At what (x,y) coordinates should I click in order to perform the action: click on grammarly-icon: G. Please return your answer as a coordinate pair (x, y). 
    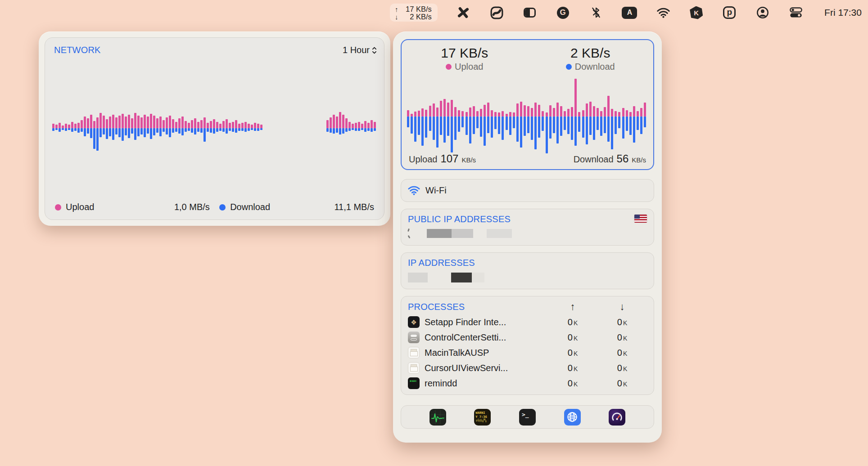
    Looking at the image, I should click on (563, 13).